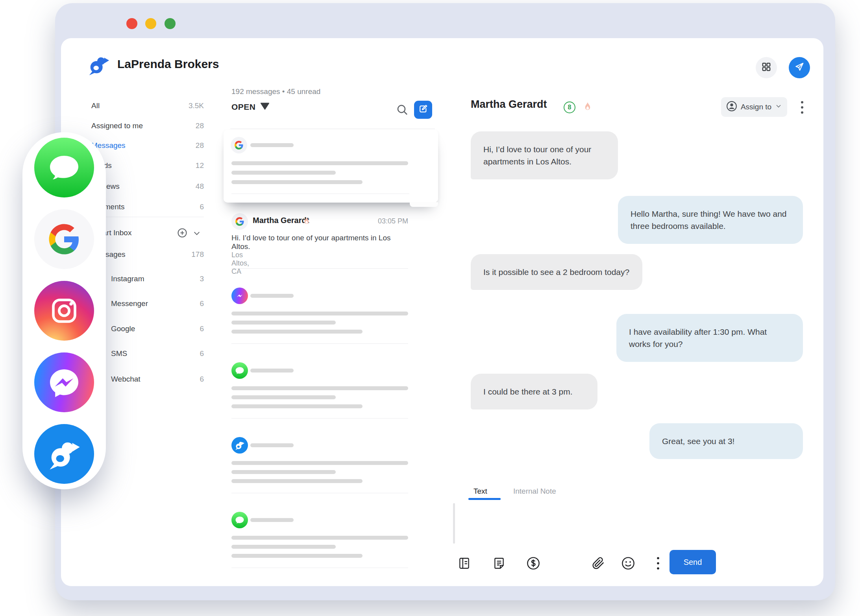  I want to click on tab-internal-note: Internal Note, so click(534, 491).